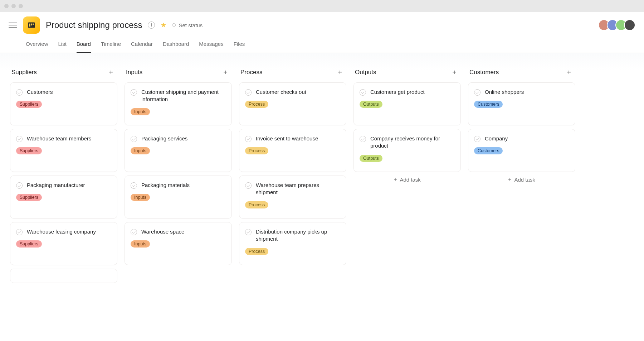 This screenshot has height=341, width=644. I want to click on task-card: Invoice sent to warehouseProcess, so click(293, 150).